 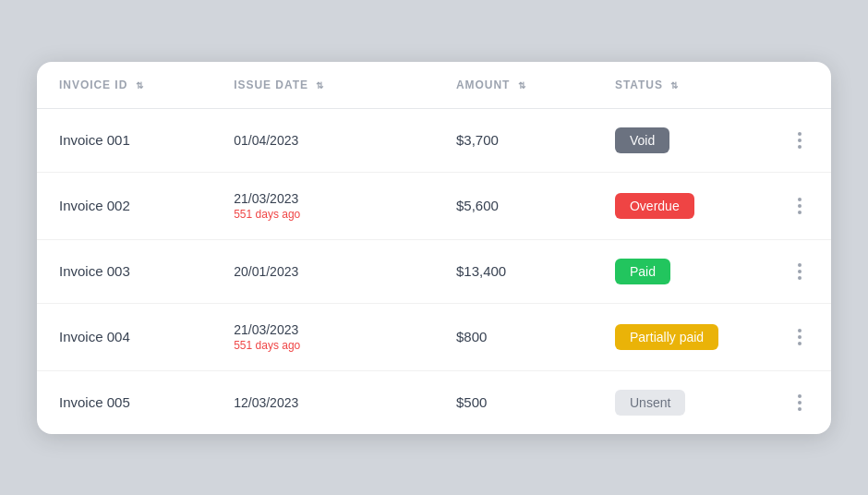 I want to click on cell-date-3: 21/03/2023 551 days ago, so click(x=323, y=336).